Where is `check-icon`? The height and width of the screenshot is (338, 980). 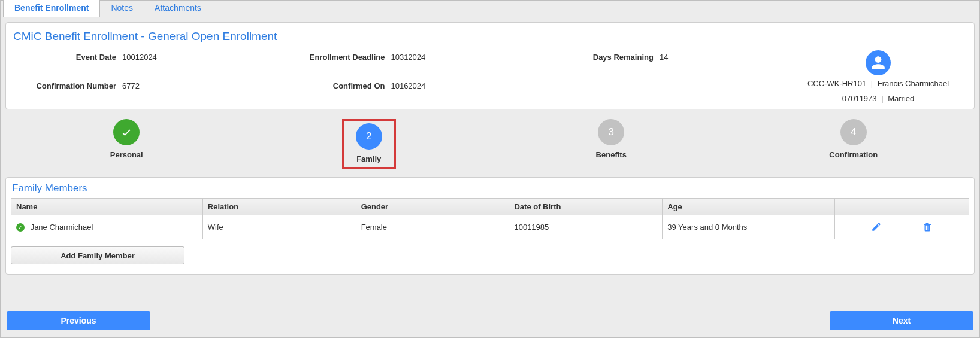 check-icon is located at coordinates (126, 132).